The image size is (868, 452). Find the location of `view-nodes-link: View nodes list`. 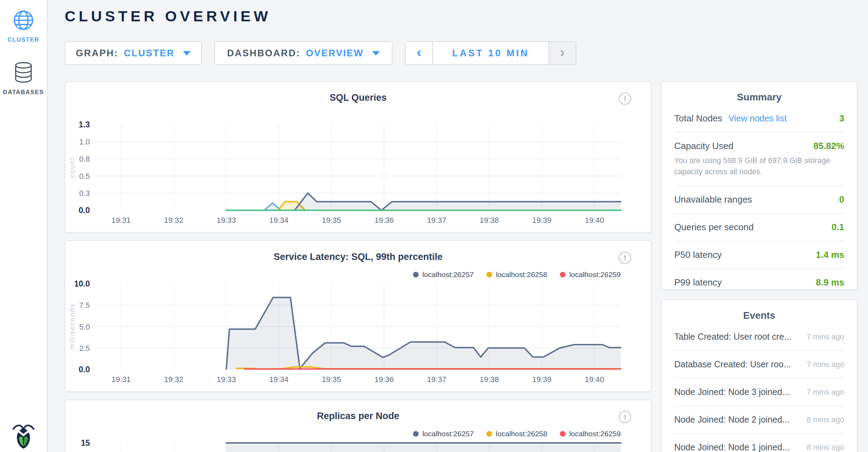

view-nodes-link: View nodes list is located at coordinates (757, 118).